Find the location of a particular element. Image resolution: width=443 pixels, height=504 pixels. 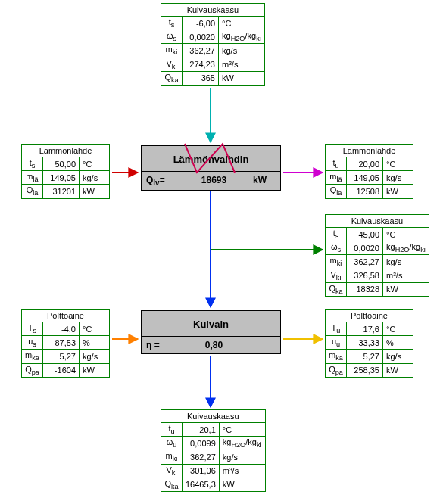

row-value: 31201 is located at coordinates (61, 191).